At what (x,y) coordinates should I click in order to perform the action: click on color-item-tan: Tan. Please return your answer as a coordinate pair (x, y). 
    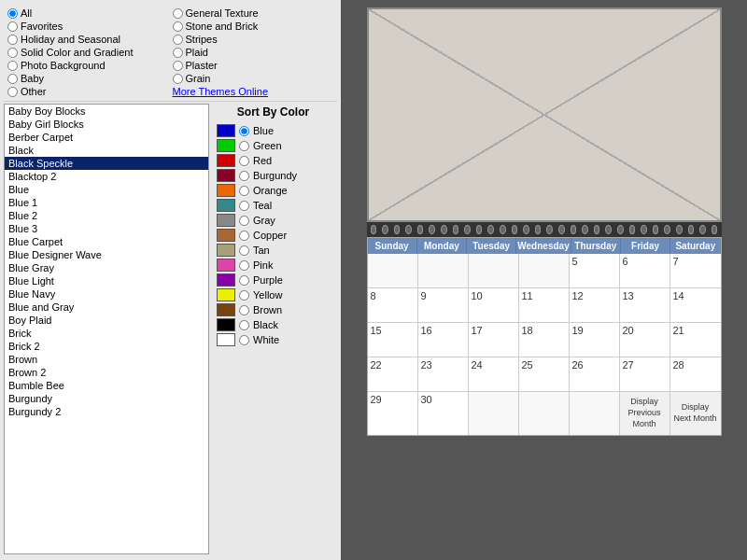
    Looking at the image, I should click on (273, 250).